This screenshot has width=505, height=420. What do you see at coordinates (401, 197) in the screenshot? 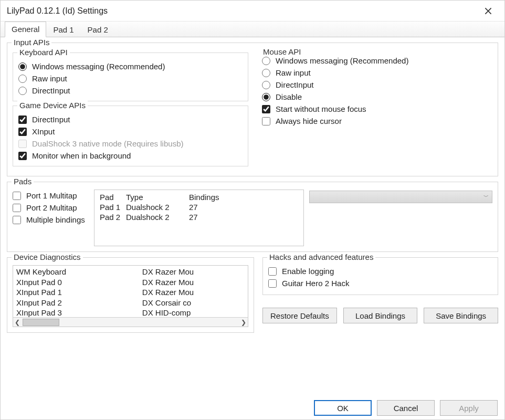
I see `pad-type-dropdown: ﹀` at bounding box center [401, 197].